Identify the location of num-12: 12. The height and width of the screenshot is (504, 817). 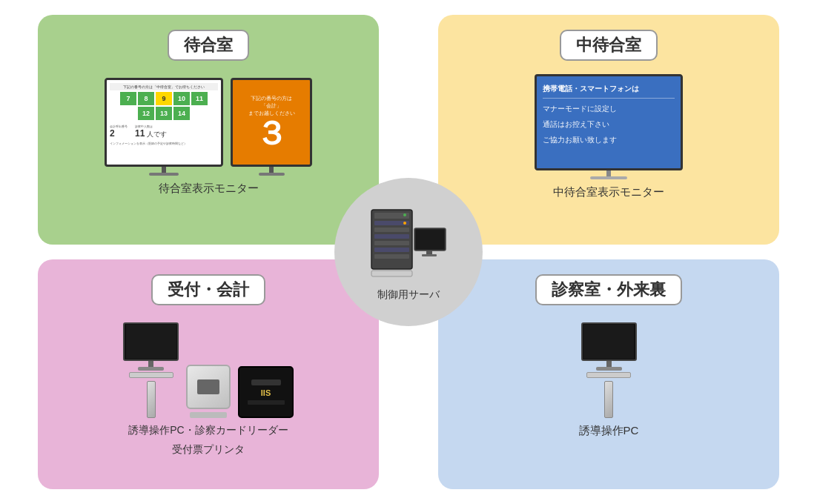
(146, 113).